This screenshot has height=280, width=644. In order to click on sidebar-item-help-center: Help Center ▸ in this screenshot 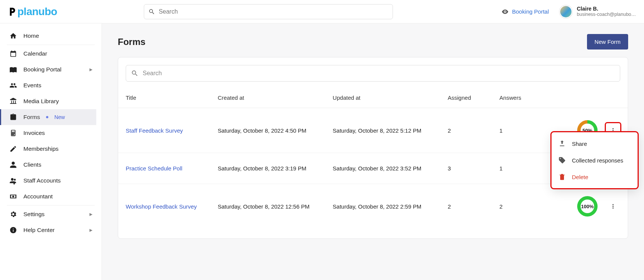, I will do `click(51, 230)`.